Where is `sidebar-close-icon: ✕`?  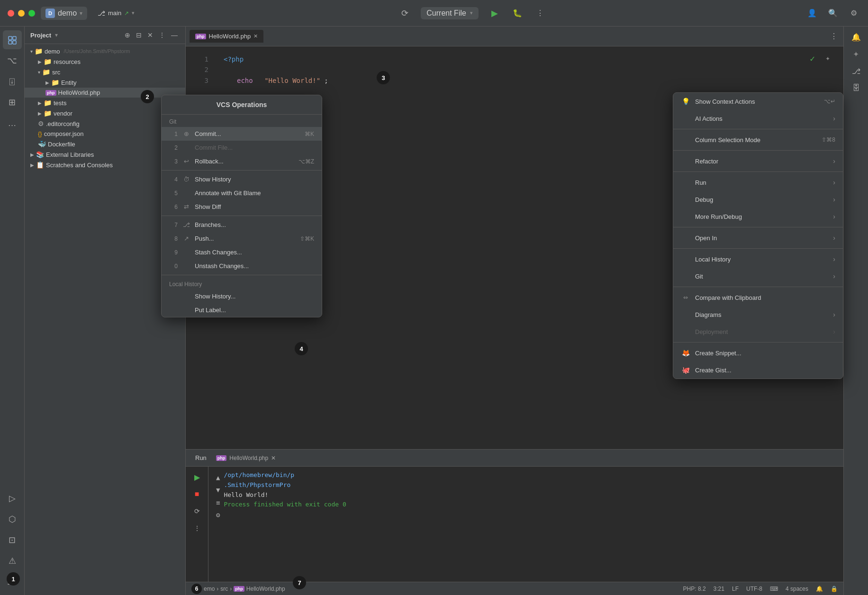 sidebar-close-icon: ✕ is located at coordinates (150, 35).